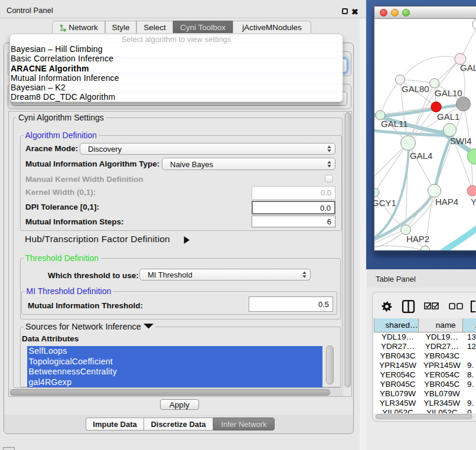  Describe the element at coordinates (418, 239) in the screenshot. I see `svg-text: HAP2` at that location.